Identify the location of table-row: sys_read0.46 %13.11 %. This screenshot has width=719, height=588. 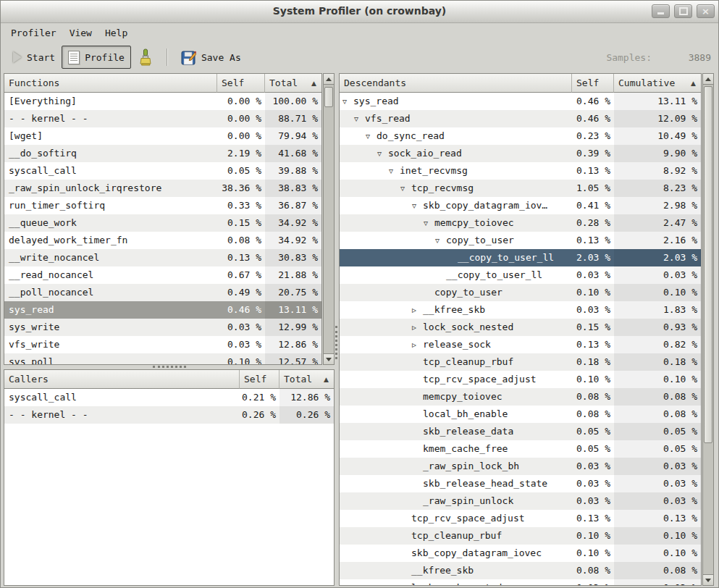
(163, 310).